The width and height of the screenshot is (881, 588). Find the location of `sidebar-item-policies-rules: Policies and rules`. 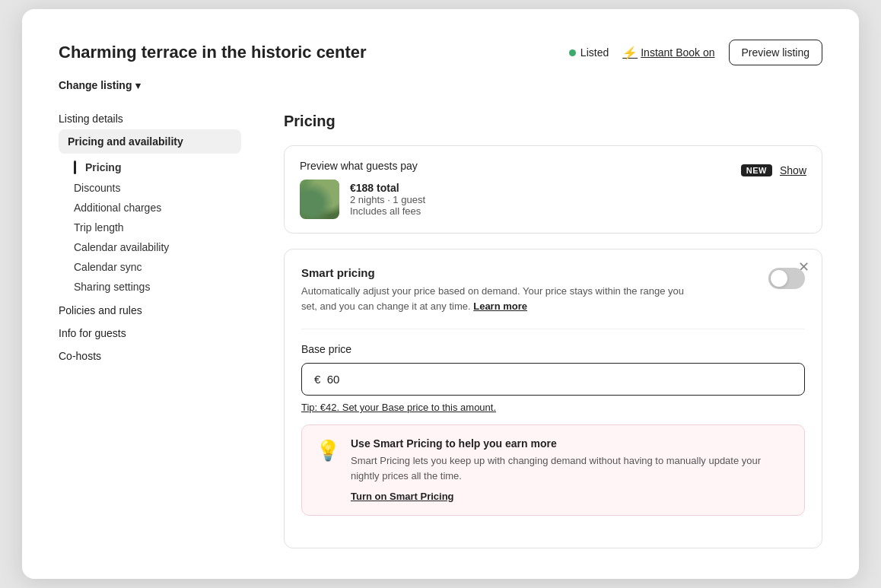

sidebar-item-policies-rules: Policies and rules is located at coordinates (150, 308).